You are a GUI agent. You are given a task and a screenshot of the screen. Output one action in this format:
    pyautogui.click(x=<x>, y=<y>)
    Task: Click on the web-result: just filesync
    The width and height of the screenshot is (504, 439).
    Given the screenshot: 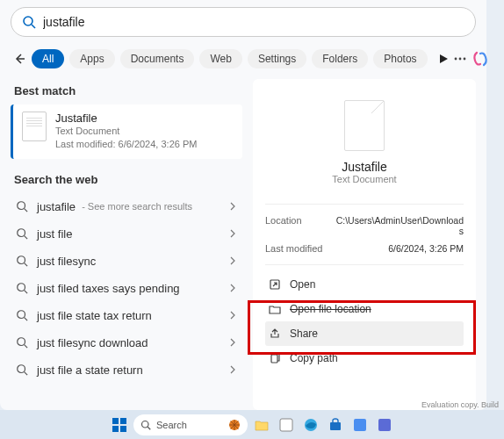 What is the action you would take?
    pyautogui.click(x=126, y=262)
    